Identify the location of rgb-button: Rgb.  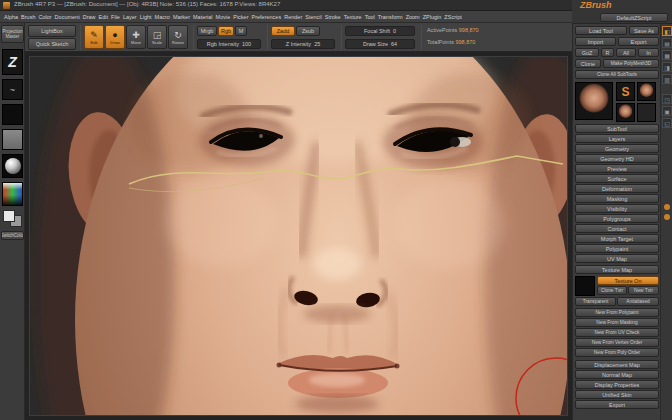
(226, 31).